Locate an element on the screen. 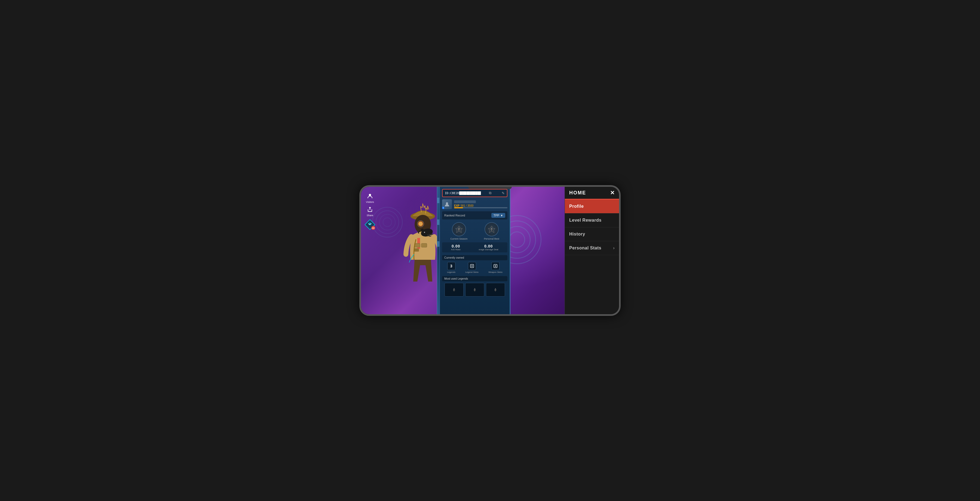 This screenshot has width=980, height=501. right-sidebar: HOME ✕ Profile Level Rewards History Per… is located at coordinates (592, 250).